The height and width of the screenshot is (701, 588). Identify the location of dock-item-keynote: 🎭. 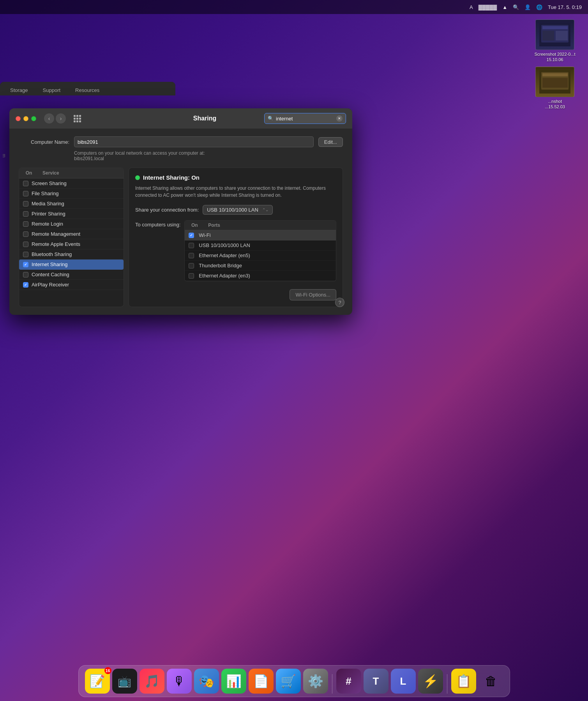
(207, 681).